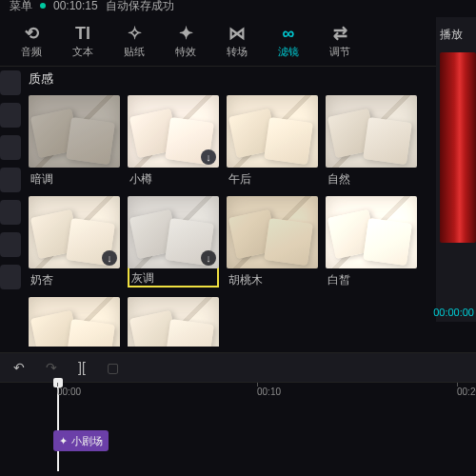  Describe the element at coordinates (466, 392) in the screenshot. I see `ruler-tick: 00:20` at that location.